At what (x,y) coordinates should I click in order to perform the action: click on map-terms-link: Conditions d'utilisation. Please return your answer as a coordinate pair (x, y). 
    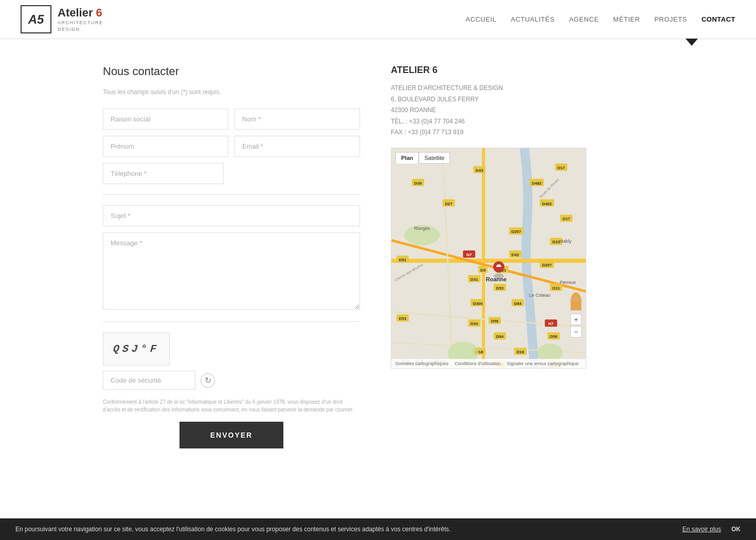
    Looking at the image, I should click on (477, 364).